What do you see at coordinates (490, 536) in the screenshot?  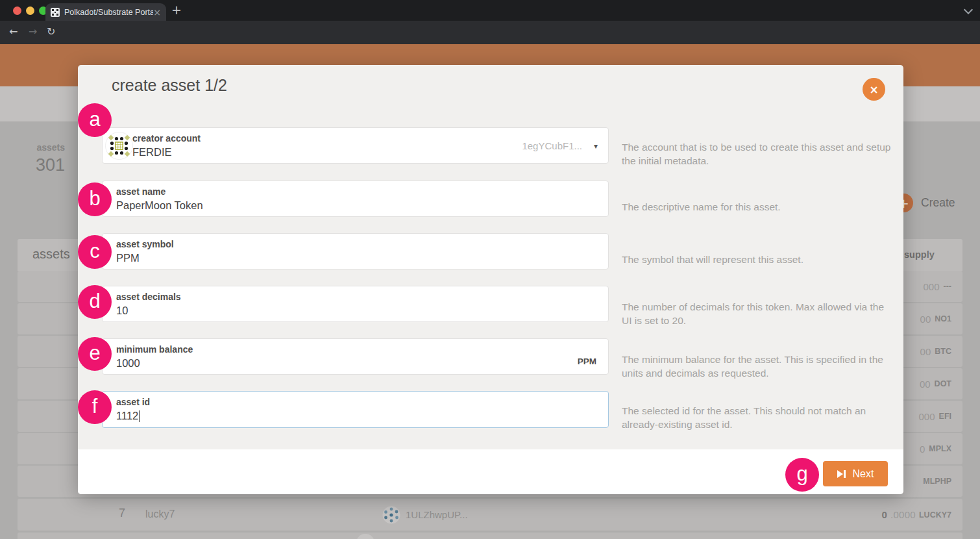 I see `asset-row-partial` at bounding box center [490, 536].